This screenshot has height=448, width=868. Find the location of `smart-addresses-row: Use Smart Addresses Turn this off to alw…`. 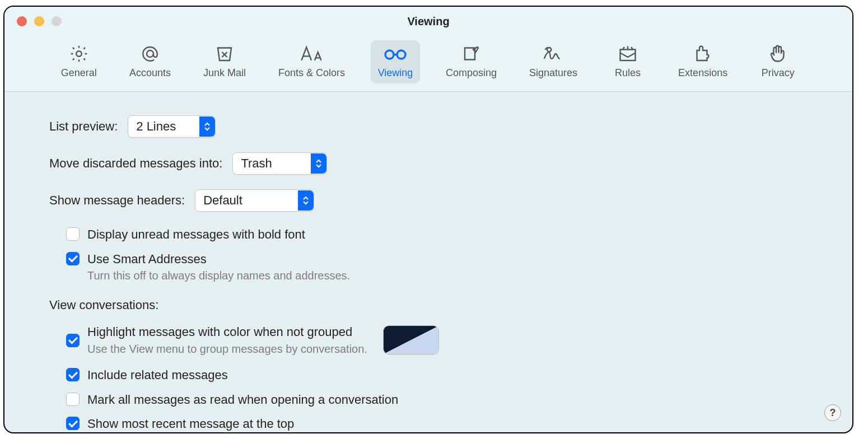

smart-addresses-row: Use Smart Addresses Turn this off to alw… is located at coordinates (459, 267).